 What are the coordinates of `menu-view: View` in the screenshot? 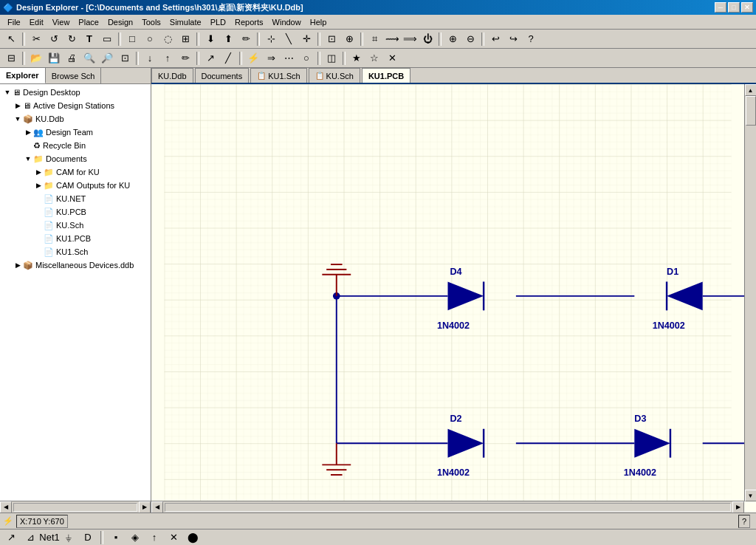 It's located at (61, 22).